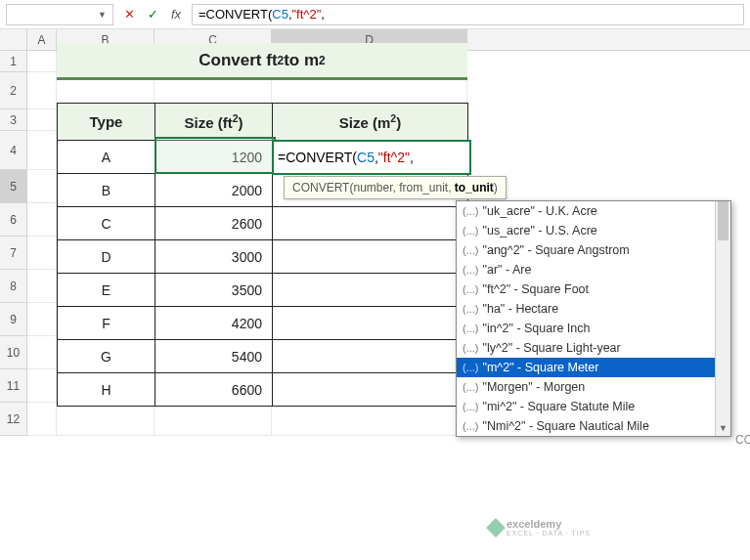  What do you see at coordinates (540, 528) in the screenshot?
I see `watermark: exceldemy EXCEL · DATA · TIPS` at bounding box center [540, 528].